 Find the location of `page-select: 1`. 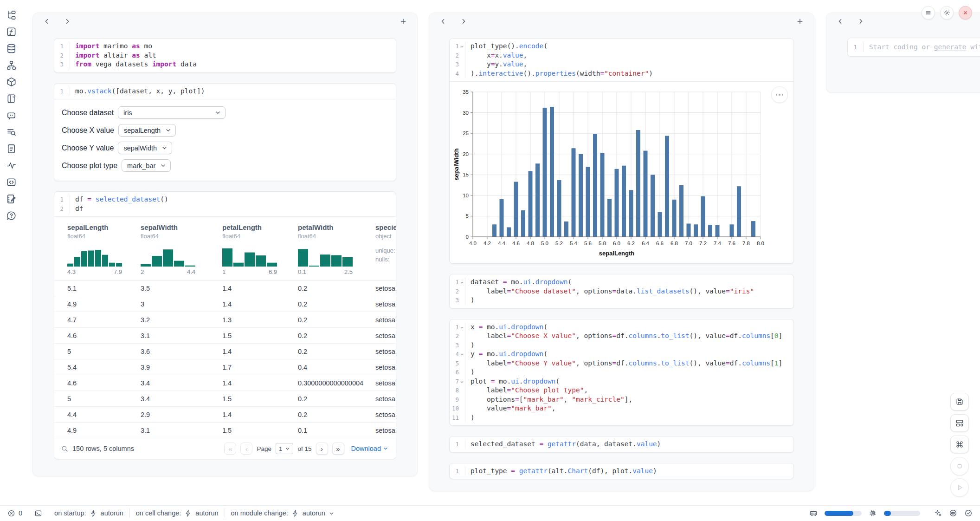

page-select: 1 is located at coordinates (285, 449).